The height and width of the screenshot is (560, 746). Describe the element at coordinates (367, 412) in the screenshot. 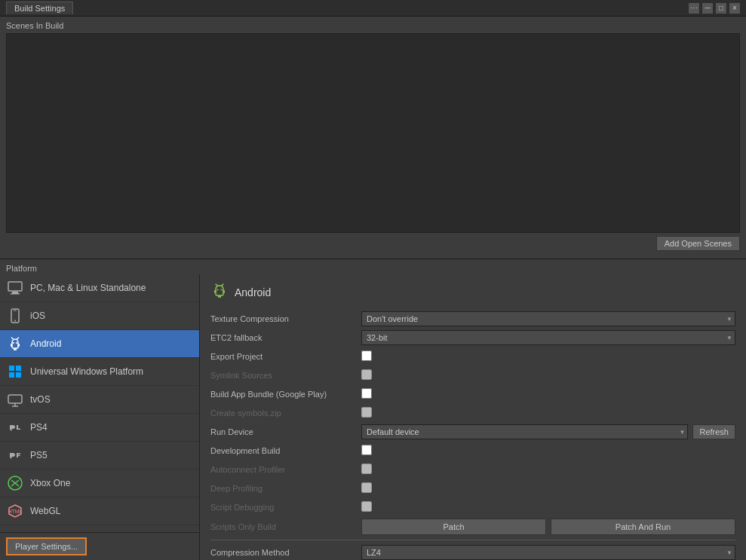

I see `create-symbols-checkbox` at that location.